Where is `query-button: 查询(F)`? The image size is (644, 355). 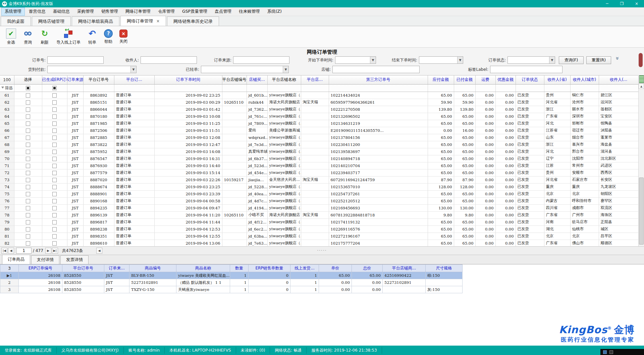 query-button: 查询(F) is located at coordinates (571, 60).